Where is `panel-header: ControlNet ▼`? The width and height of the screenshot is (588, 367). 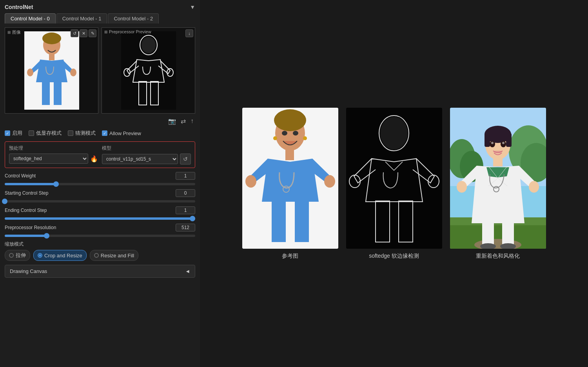
panel-header: ControlNet ▼ is located at coordinates (100, 7).